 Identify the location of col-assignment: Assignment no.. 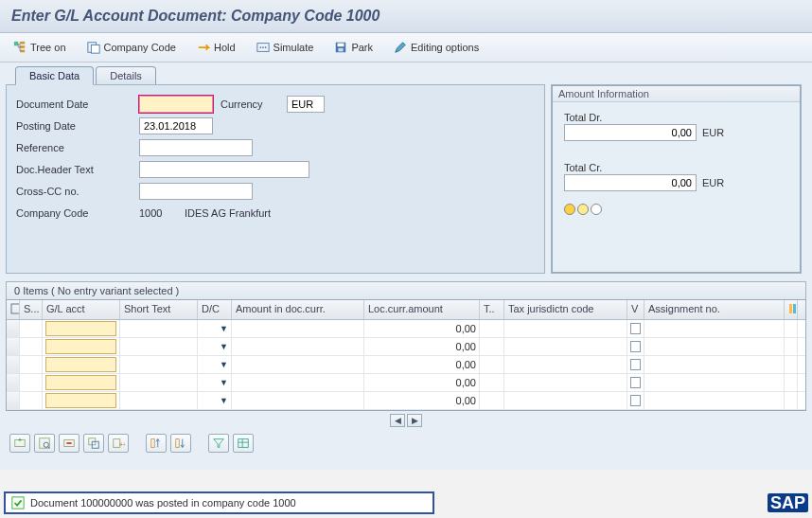
(715, 310).